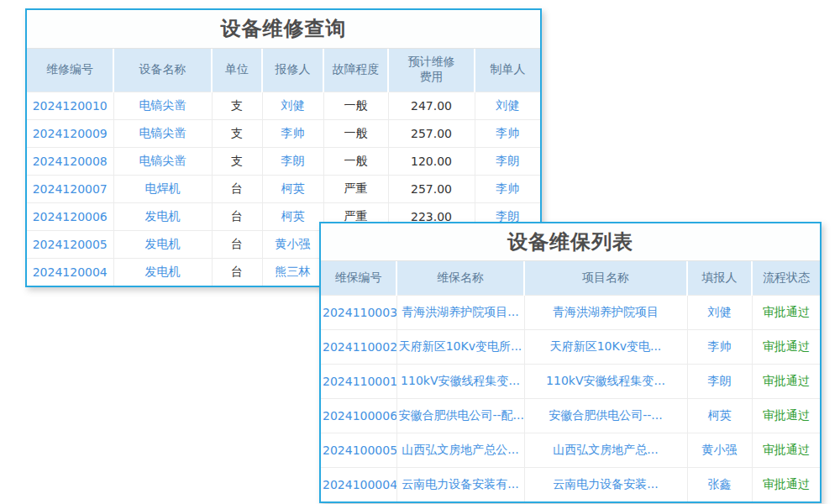  Describe the element at coordinates (356, 71) in the screenshot. I see `column-header: 故障程度` at that location.